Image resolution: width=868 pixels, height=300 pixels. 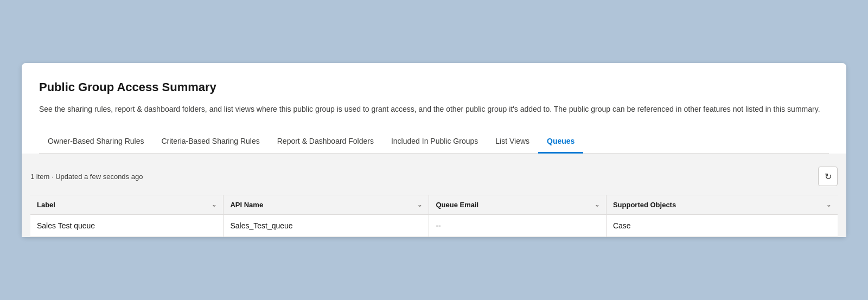 What do you see at coordinates (434, 178) in the screenshot?
I see `table-toolbar: 1 item · Updated a few seconds ago ↻` at bounding box center [434, 178].